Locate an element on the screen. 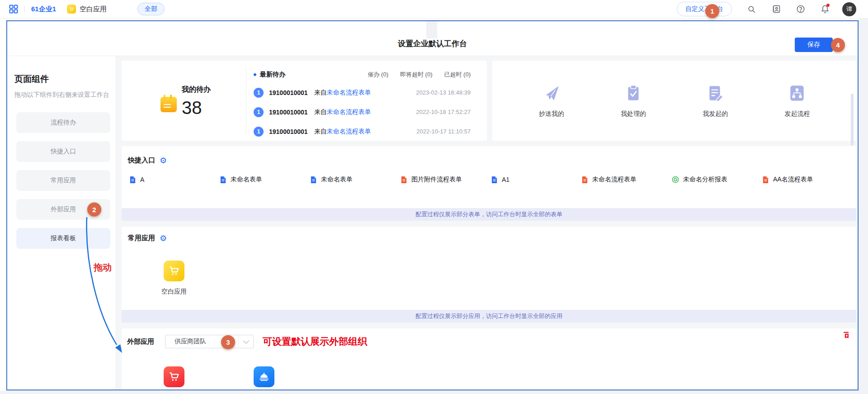 Image resolution: width=868 pixels, height=394 pixels. page-margin is located at coordinates (863, 206).